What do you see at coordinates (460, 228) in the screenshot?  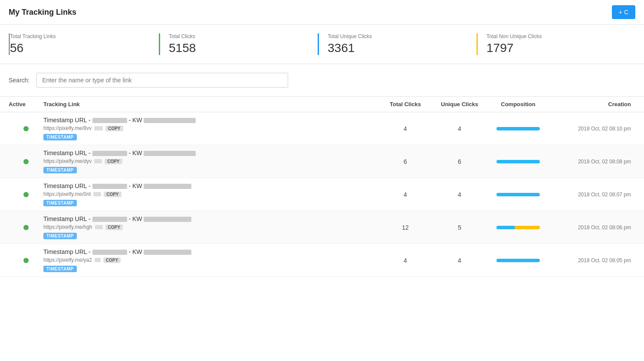 I see `unique-clicks-cell: 5` at bounding box center [460, 228].